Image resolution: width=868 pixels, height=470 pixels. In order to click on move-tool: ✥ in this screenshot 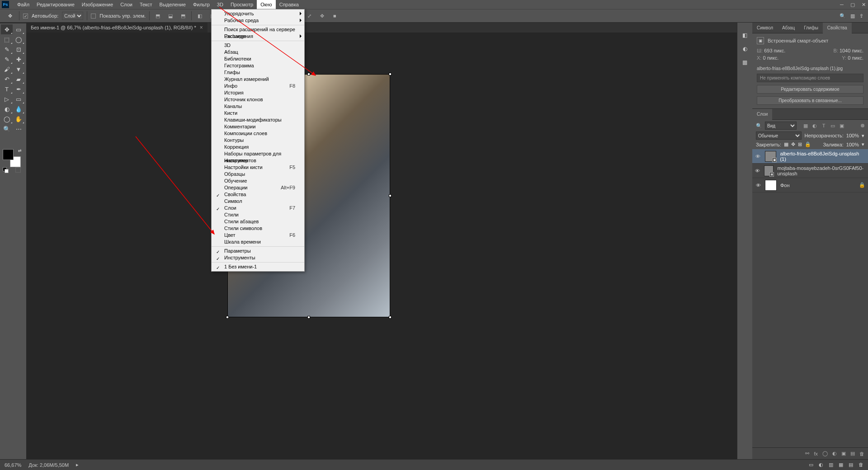, I will do `click(7, 29)`.